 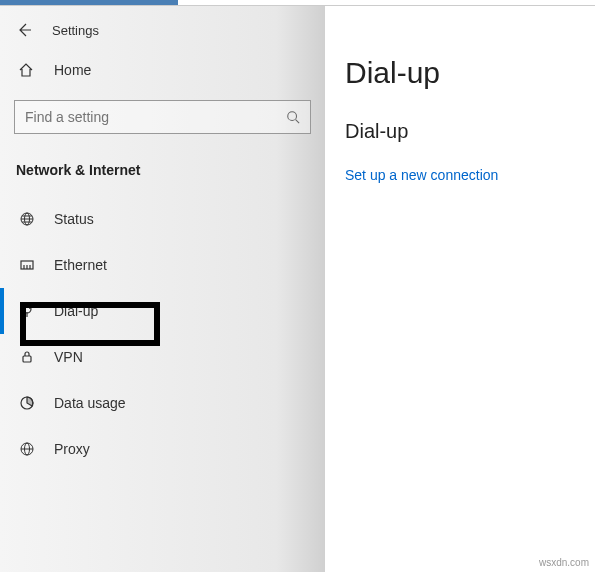 I want to click on sidebar-item-label: Data usage, so click(x=90, y=403).